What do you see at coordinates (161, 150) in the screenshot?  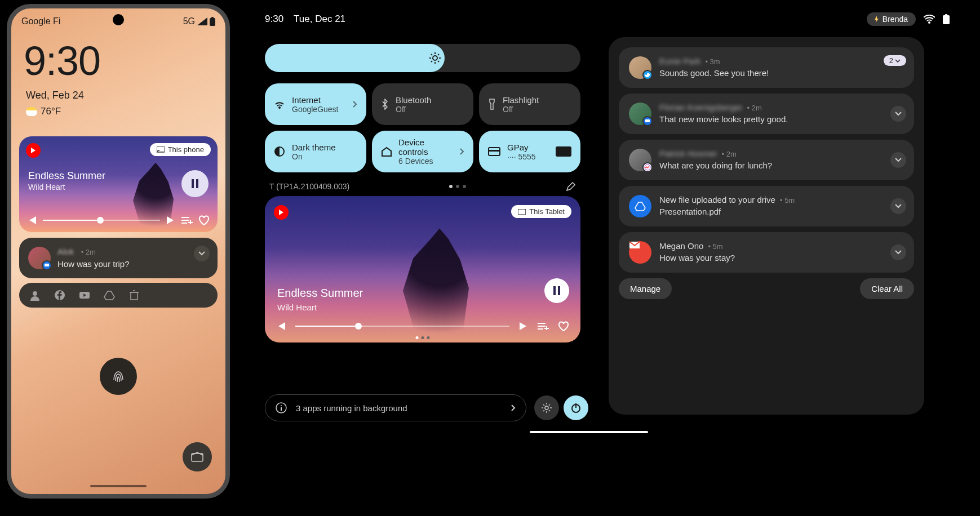 I see `cast-icon` at bounding box center [161, 150].